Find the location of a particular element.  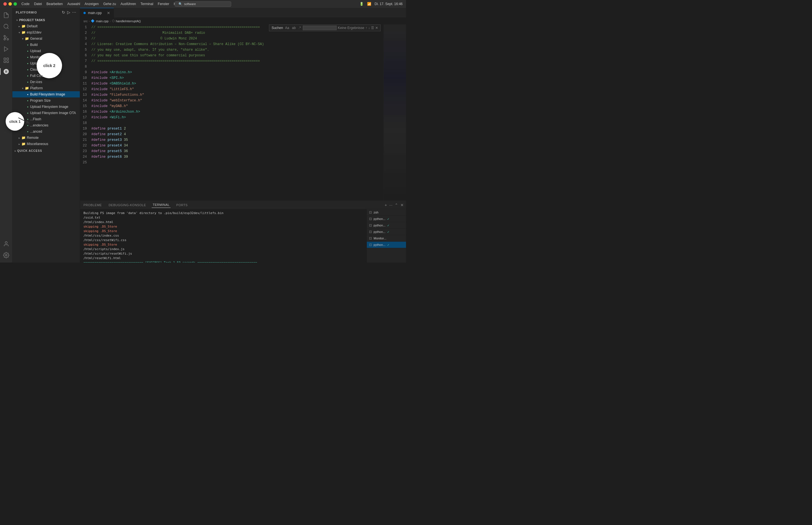

close-terminal-icon: ✕ is located at coordinates (402, 205).